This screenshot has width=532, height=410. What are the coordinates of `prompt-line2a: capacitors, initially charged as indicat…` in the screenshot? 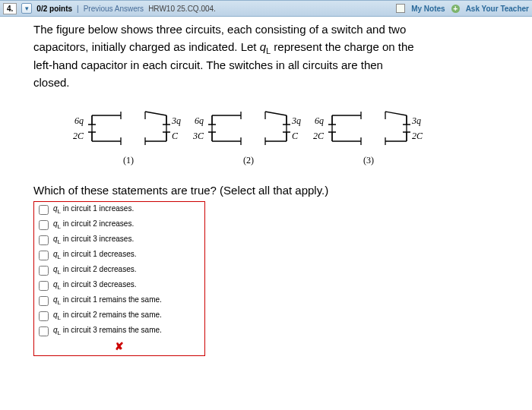 It's located at (147, 47).